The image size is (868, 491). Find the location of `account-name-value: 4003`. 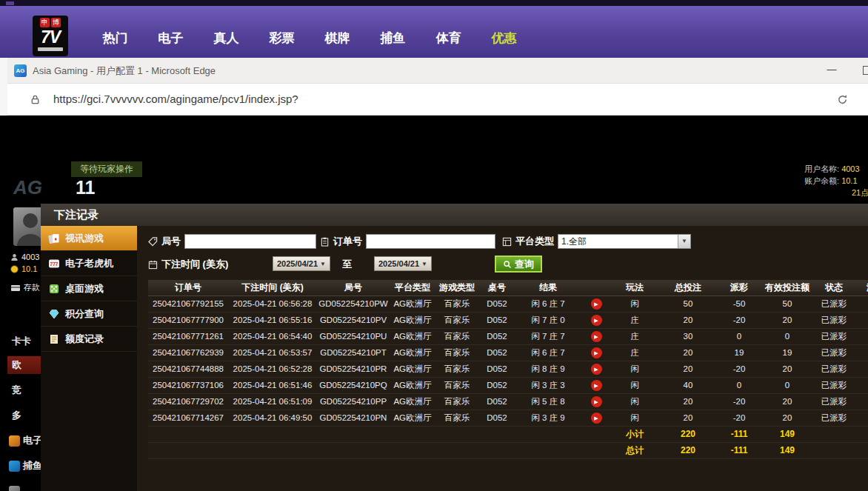

account-name-value: 4003 is located at coordinates (850, 169).